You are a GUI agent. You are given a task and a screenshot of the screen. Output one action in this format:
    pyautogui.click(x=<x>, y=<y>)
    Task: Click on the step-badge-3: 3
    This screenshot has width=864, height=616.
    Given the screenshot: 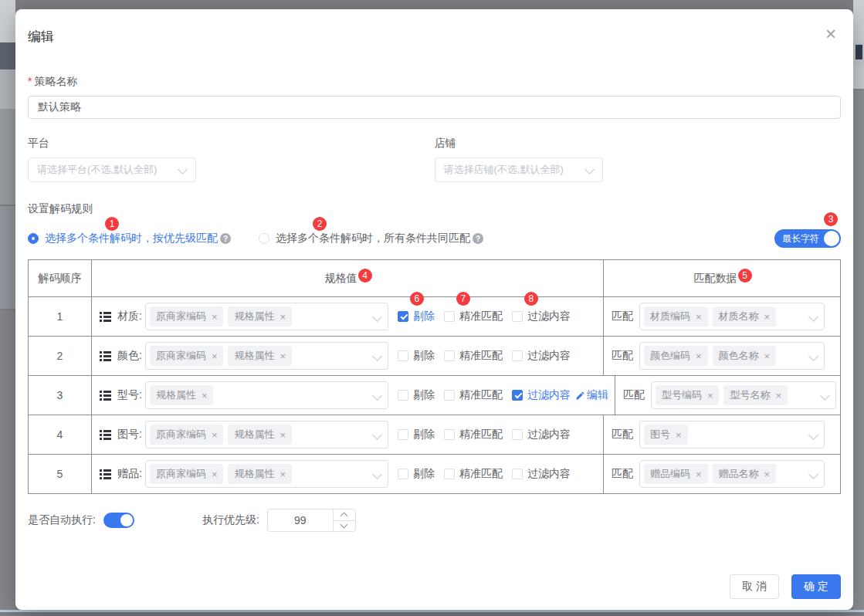 What is the action you would take?
    pyautogui.click(x=831, y=219)
    